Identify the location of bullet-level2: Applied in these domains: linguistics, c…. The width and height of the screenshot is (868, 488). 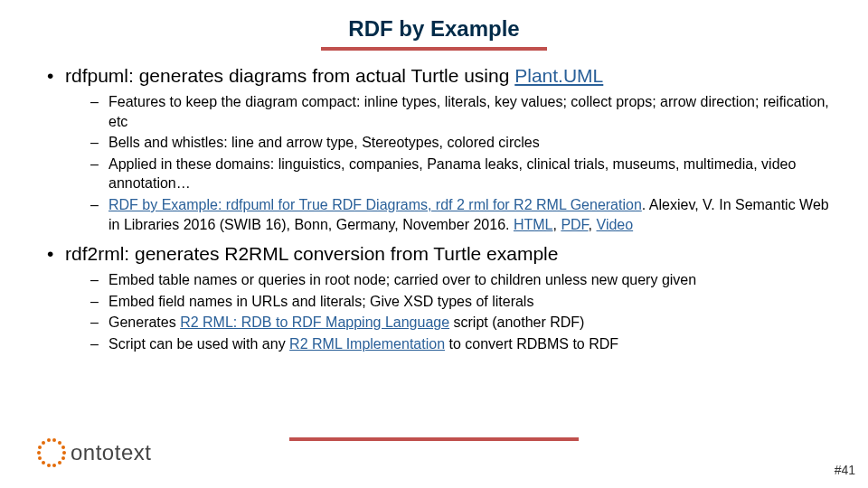
(461, 174).